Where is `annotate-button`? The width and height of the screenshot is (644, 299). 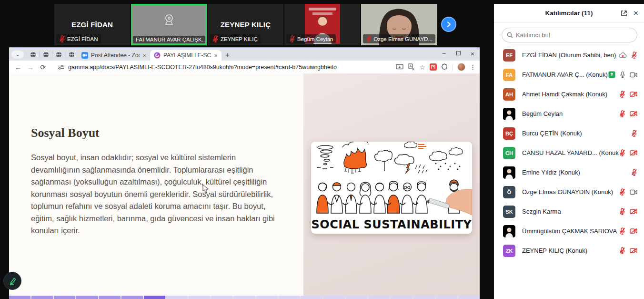
annotate-button is located at coordinates (12, 281).